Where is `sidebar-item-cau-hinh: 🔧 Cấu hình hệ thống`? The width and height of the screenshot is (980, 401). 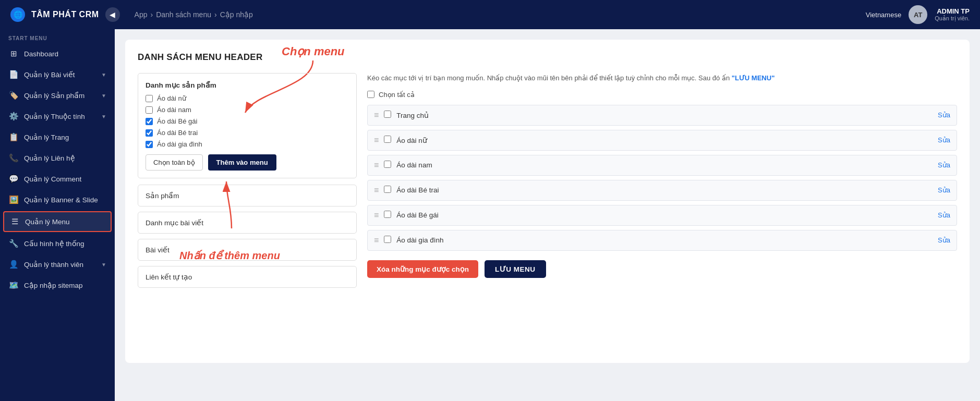
sidebar-item-cau-hinh: 🔧 Cấu hình hệ thống is located at coordinates (57, 244).